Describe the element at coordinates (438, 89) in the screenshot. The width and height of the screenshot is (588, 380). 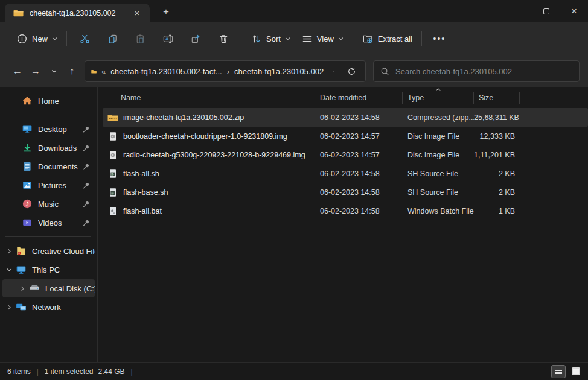
I see `sort-ascending-icon` at that location.